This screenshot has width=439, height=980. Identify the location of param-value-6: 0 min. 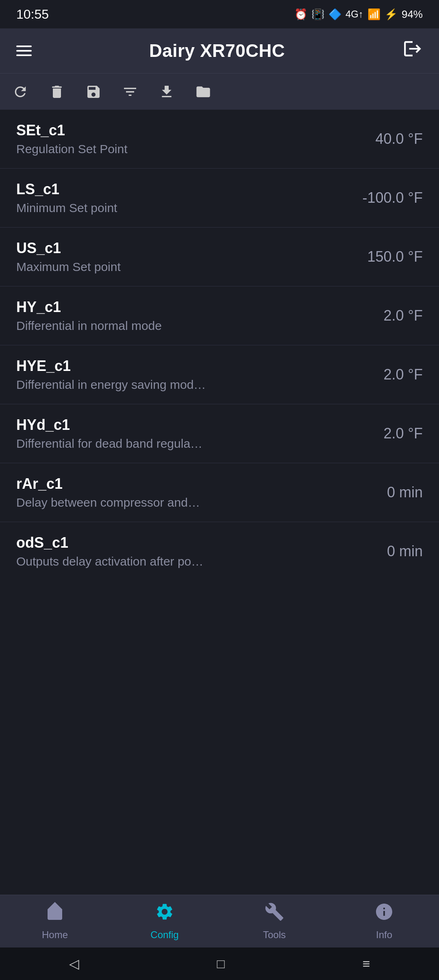
(382, 492).